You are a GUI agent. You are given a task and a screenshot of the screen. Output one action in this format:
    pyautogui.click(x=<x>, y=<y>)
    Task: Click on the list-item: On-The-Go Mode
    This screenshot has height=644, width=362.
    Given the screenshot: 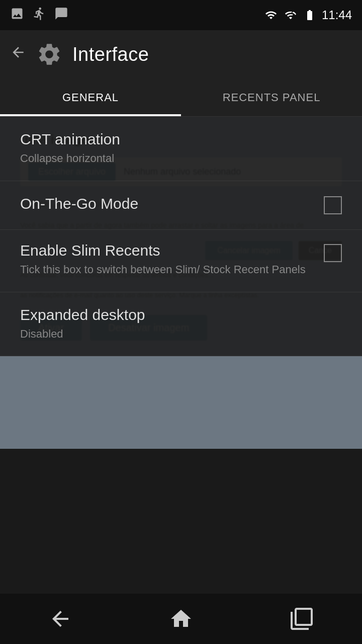 What is the action you would take?
    pyautogui.click(x=181, y=205)
    